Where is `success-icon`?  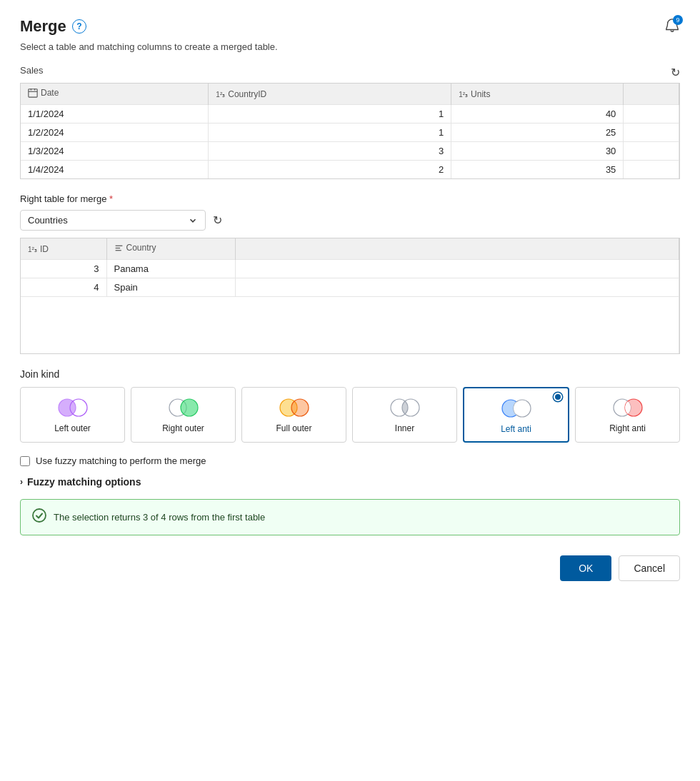
success-icon is located at coordinates (39, 517).